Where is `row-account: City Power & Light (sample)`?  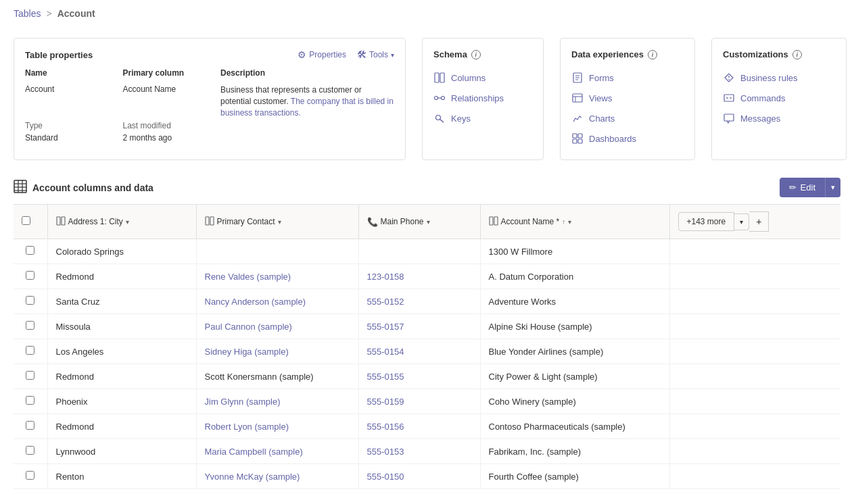 row-account: City Power & Light (sample) is located at coordinates (575, 377).